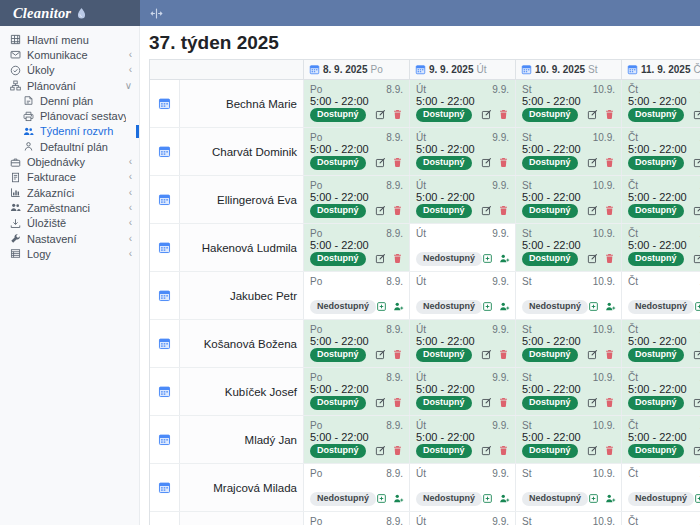 This screenshot has height=525, width=700. I want to click on sidebar-item-zamestnanci: Zaměstnanci ‹, so click(70, 208).